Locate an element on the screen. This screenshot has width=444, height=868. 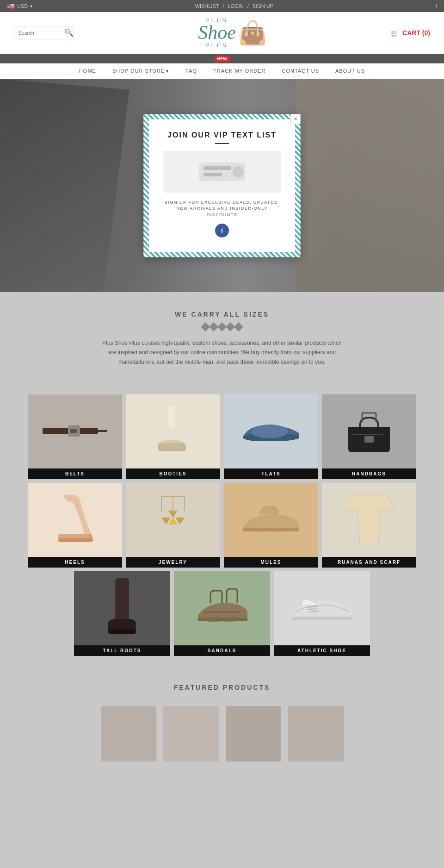
heels-image is located at coordinates (75, 520).